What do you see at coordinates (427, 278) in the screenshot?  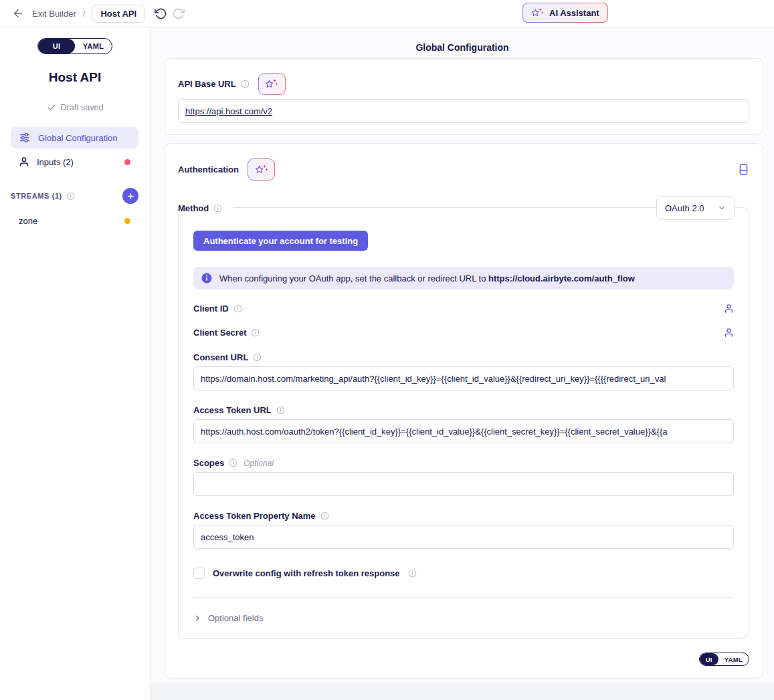 I see `banner-text: When configuring your OAuth app, set the…` at bounding box center [427, 278].